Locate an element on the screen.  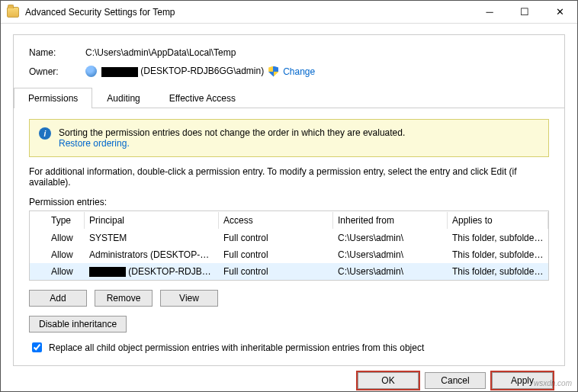
name-value: C:\Users\admin\AppData\Local\Temp is located at coordinates (317, 53).